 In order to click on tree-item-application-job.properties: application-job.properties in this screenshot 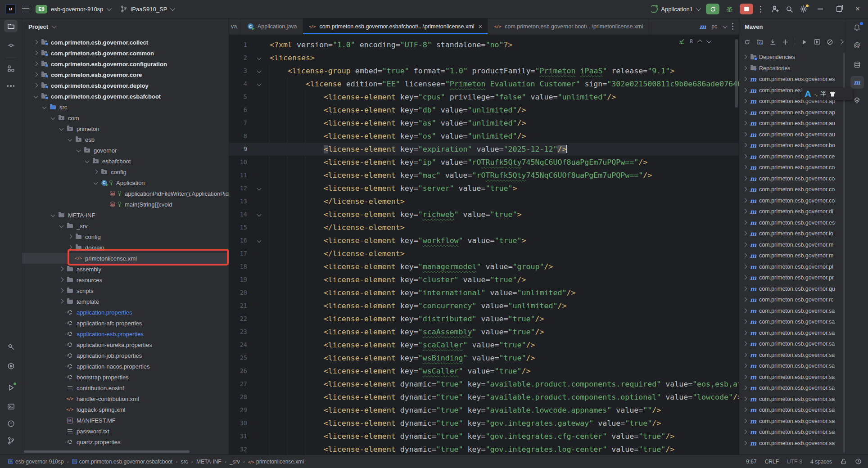, I will do `click(125, 356)`.